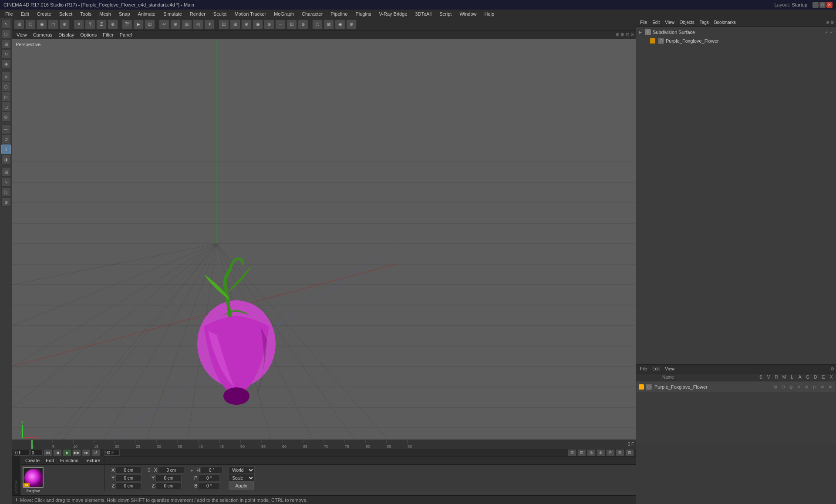  I want to click on menu-character: Character, so click(312, 14).